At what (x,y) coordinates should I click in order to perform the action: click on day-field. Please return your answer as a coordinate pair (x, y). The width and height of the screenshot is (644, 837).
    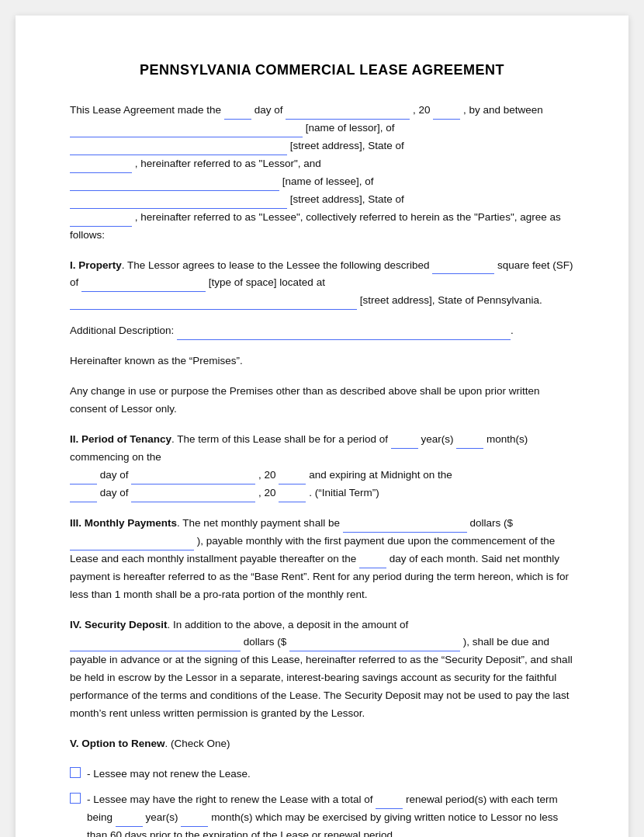
    Looking at the image, I should click on (237, 113).